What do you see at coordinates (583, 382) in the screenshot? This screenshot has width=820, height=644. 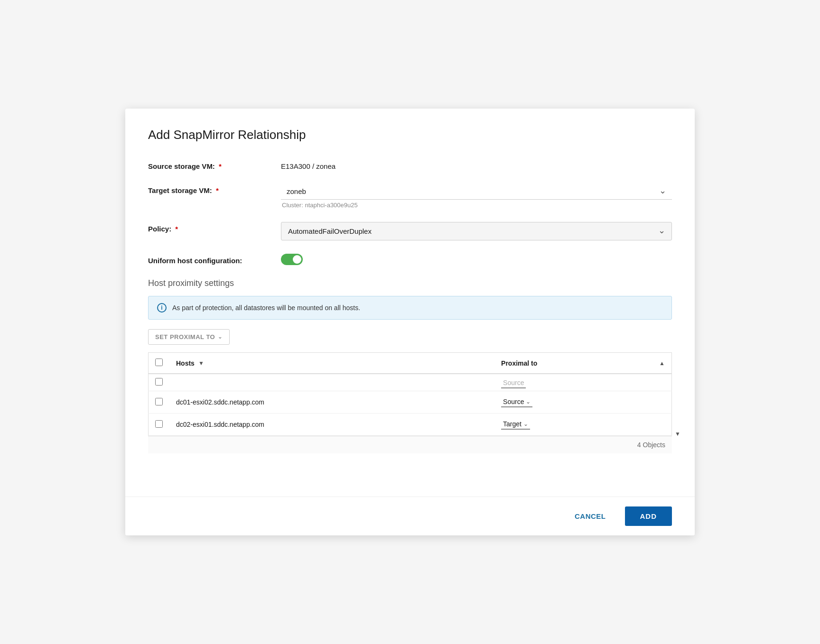 I see `proximal-cell-0: Source` at bounding box center [583, 382].